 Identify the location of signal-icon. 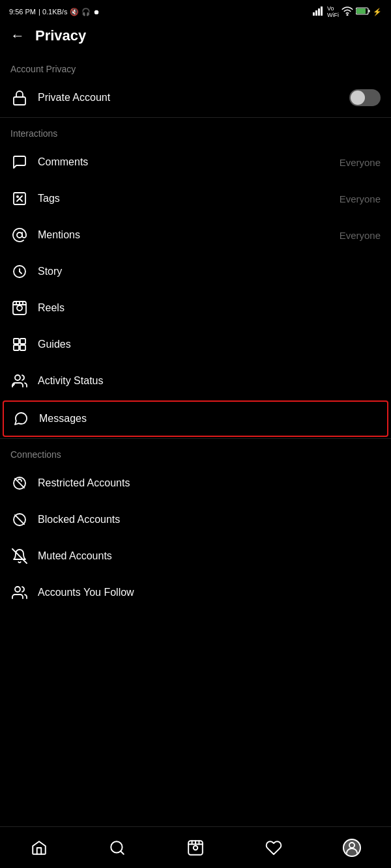
(319, 12).